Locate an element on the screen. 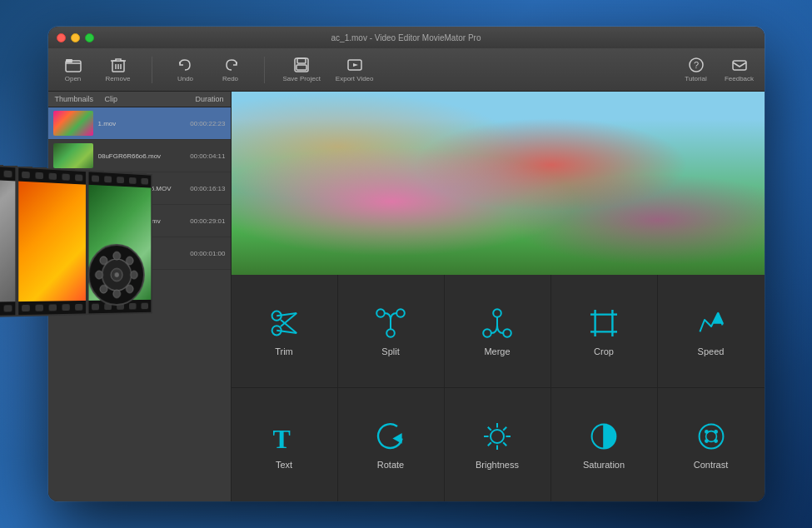 The image size is (812, 528). undo-button: Undo is located at coordinates (186, 70).